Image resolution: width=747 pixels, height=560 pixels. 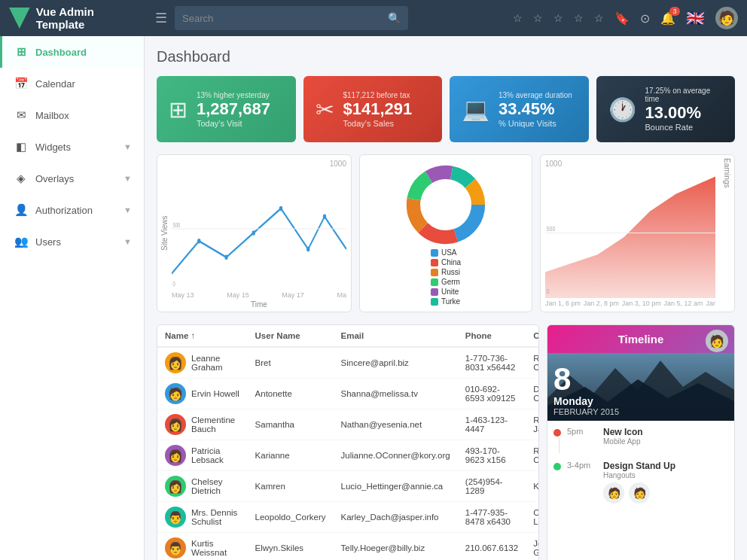 What do you see at coordinates (72, 84) in the screenshot?
I see `sidebar-item-calendar: 📅 Calendar` at bounding box center [72, 84].